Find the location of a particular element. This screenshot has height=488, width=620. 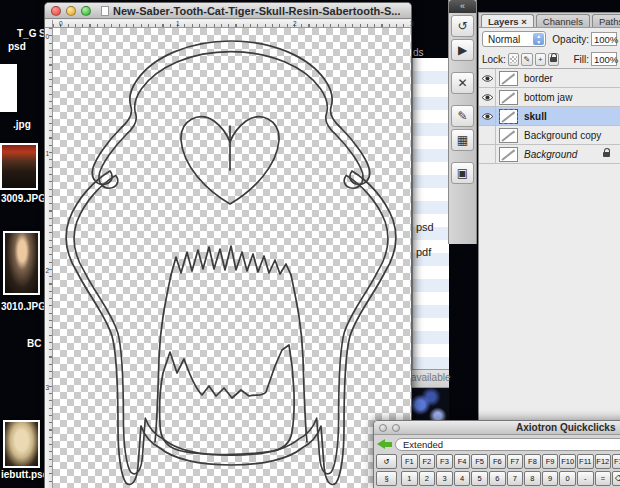

key-f10: F10 is located at coordinates (568, 462).